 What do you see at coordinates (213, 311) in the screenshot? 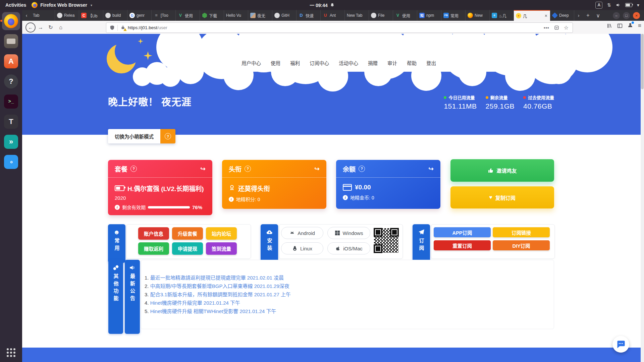
I see `announcement-link: Hinet機房硬件升級 相關TWHinet受影響 2021.01.24 下午` at bounding box center [213, 311].